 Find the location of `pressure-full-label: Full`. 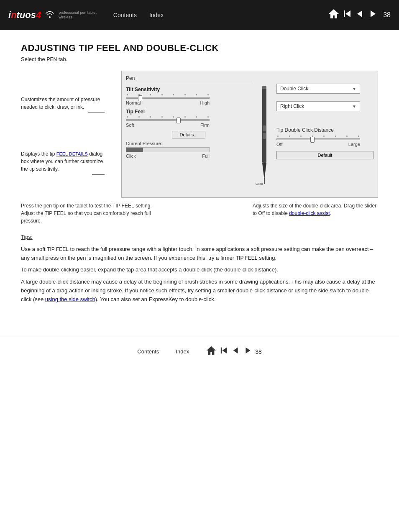

pressure-full-label: Full is located at coordinates (206, 156).